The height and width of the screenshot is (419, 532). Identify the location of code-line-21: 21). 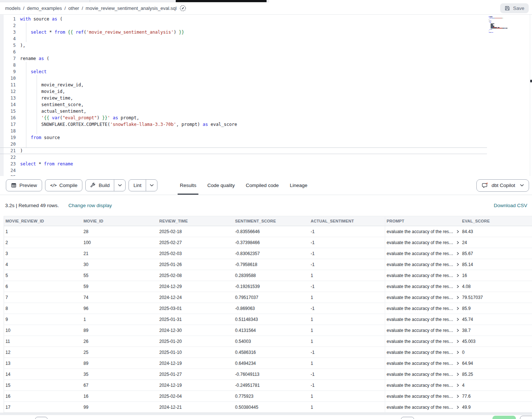
(243, 151).